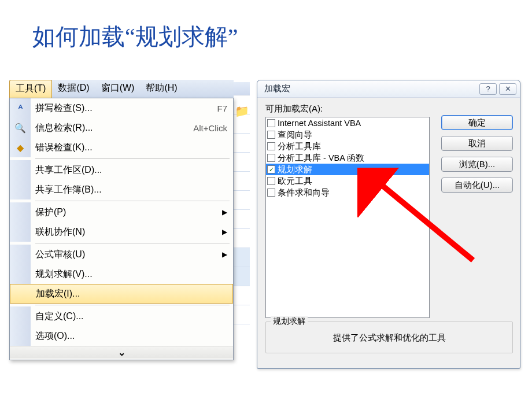  What do you see at coordinates (121, 190) in the screenshot?
I see `menu-item-share-workbook: 共享工作簿(B)...` at bounding box center [121, 190].